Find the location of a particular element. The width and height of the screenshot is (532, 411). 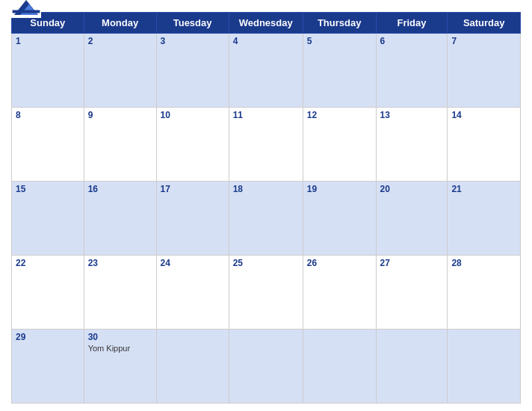

day-number: 16 is located at coordinates (120, 189).